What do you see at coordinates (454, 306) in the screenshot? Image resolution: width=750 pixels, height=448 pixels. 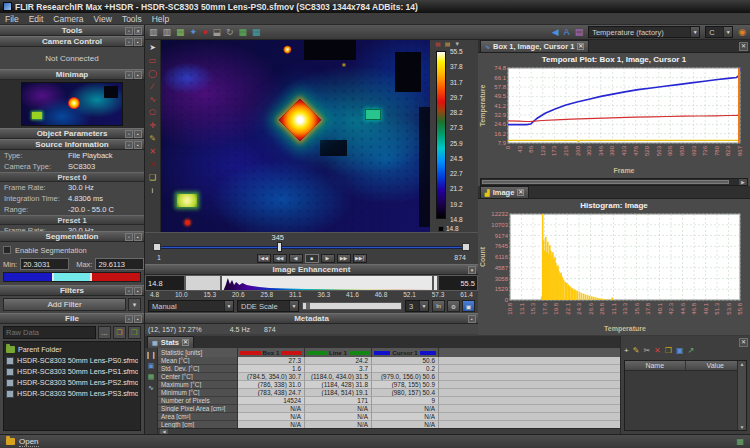 I see `link-button: ⚙` at bounding box center [454, 306].